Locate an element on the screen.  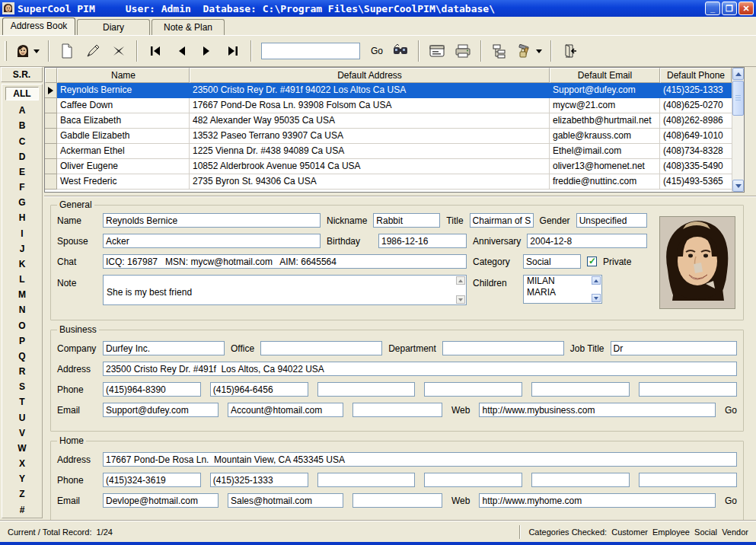
column-header-name: Name is located at coordinates (123, 75).